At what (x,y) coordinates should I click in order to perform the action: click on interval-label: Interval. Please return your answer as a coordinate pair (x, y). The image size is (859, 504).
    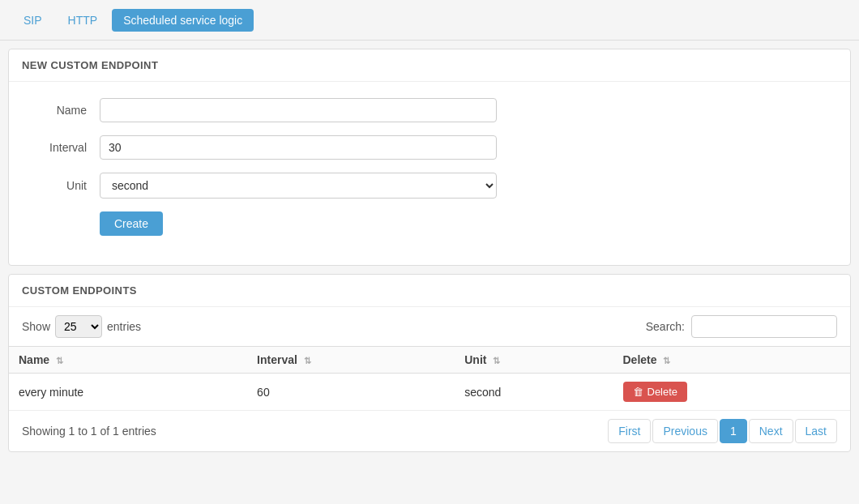
    Looking at the image, I should click on (54, 147).